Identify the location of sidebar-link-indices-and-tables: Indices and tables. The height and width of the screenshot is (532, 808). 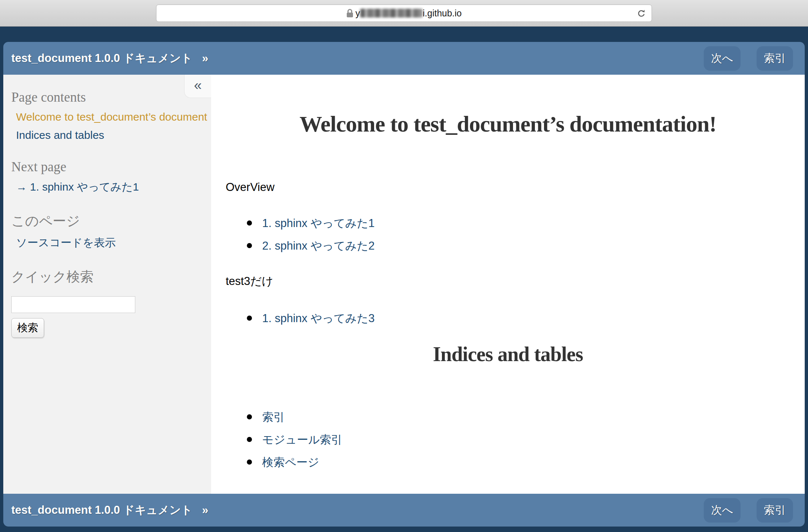
(60, 135).